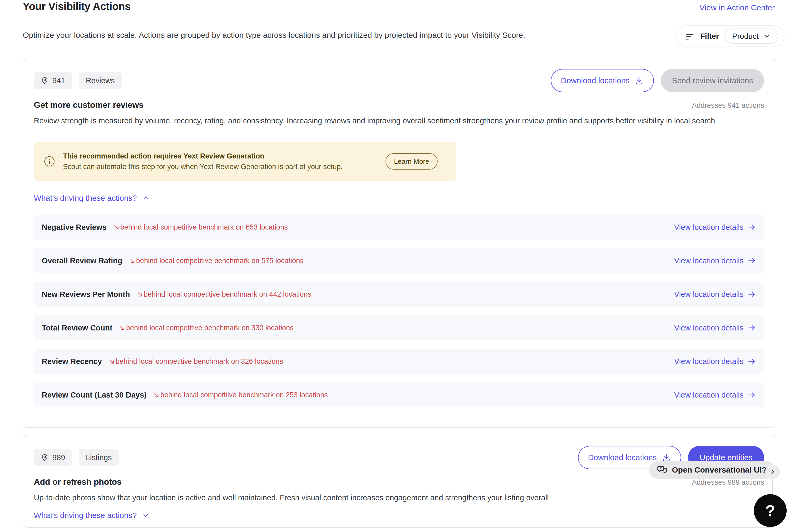 This screenshot has height=532, width=798. I want to click on card-description: Review strength is measured by volume, r…, so click(399, 121).